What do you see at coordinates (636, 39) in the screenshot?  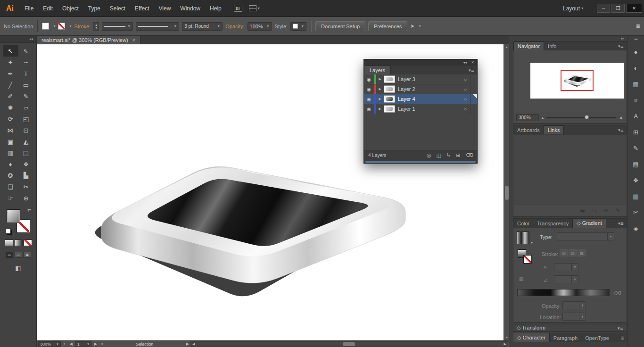 I see `expand-panels-icon: ◂◂` at bounding box center [636, 39].